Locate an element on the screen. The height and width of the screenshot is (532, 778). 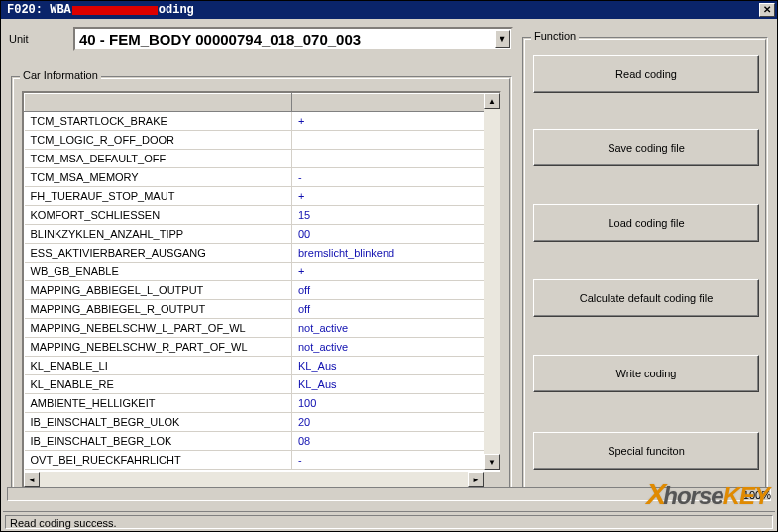
table-row: MAPPING_ABBIEGEL_L_OUTPUToff is located at coordinates (262, 291).